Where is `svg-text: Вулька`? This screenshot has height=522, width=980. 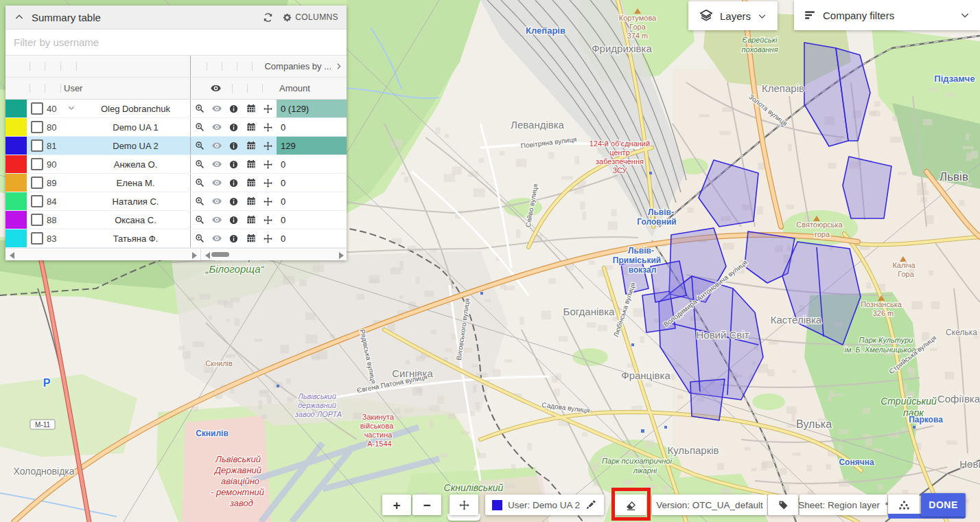 svg-text: Вулька is located at coordinates (814, 424).